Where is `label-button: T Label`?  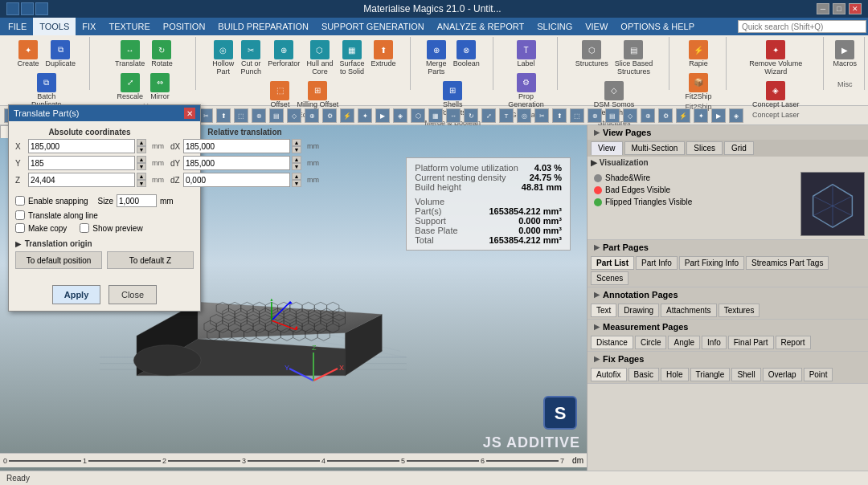
label-button: T Label is located at coordinates (526, 55).